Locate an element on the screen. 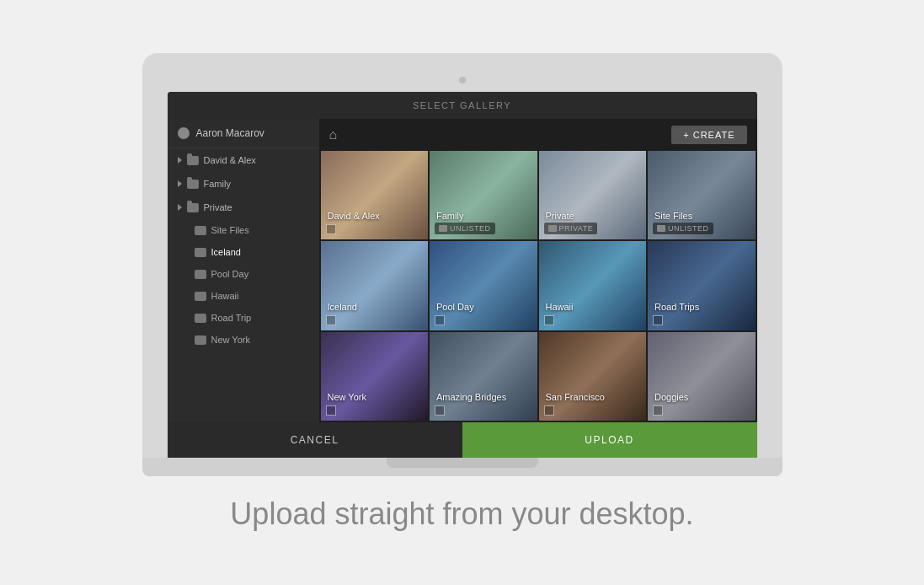 This screenshot has height=585, width=924. sidebar-sub-label: Hawaii is located at coordinates (226, 296).